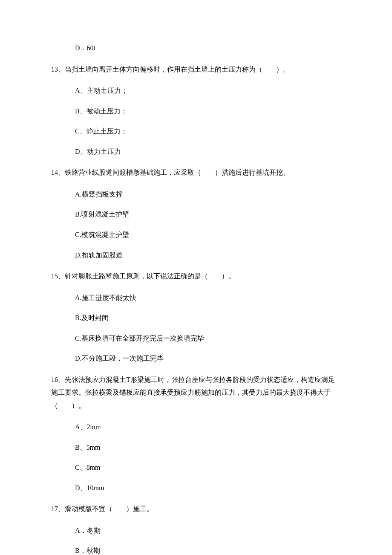  What do you see at coordinates (196, 48) in the screenshot?
I see `q12-option-d: D．60t` at bounding box center [196, 48].